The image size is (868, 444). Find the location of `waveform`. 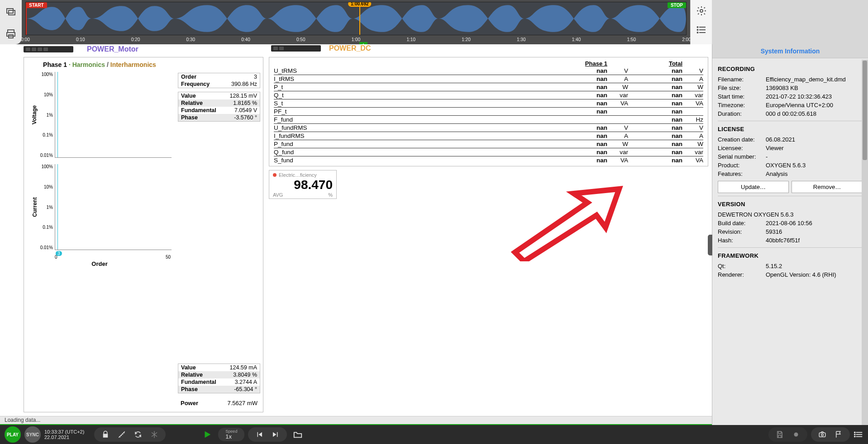

waveform is located at coordinates (356, 19).